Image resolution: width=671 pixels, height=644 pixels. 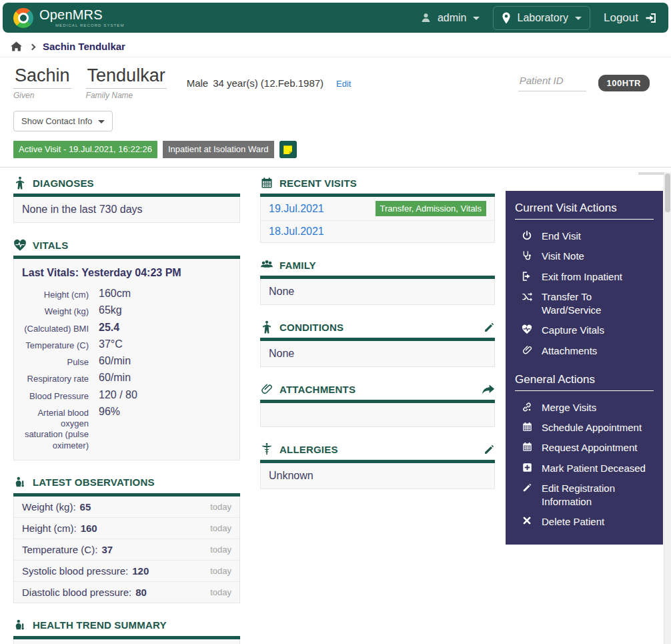 I want to click on action-attachments: Attachments, so click(x=584, y=351).